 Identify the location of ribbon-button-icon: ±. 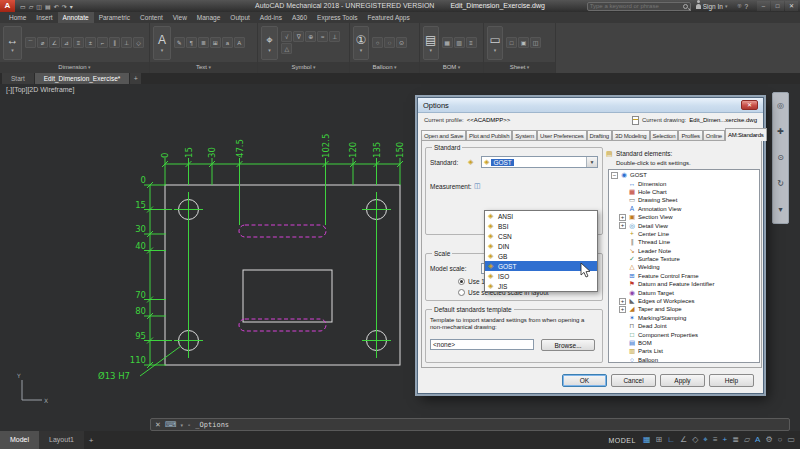
(90, 42).